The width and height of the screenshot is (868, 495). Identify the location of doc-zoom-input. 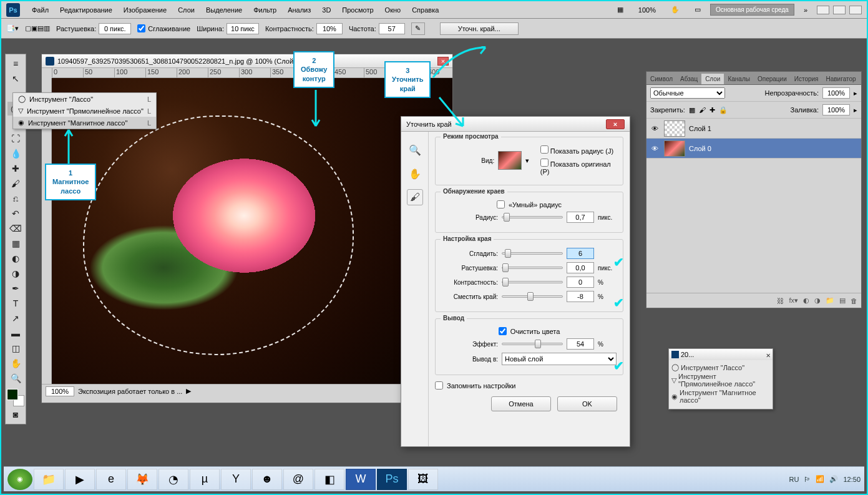
(60, 391).